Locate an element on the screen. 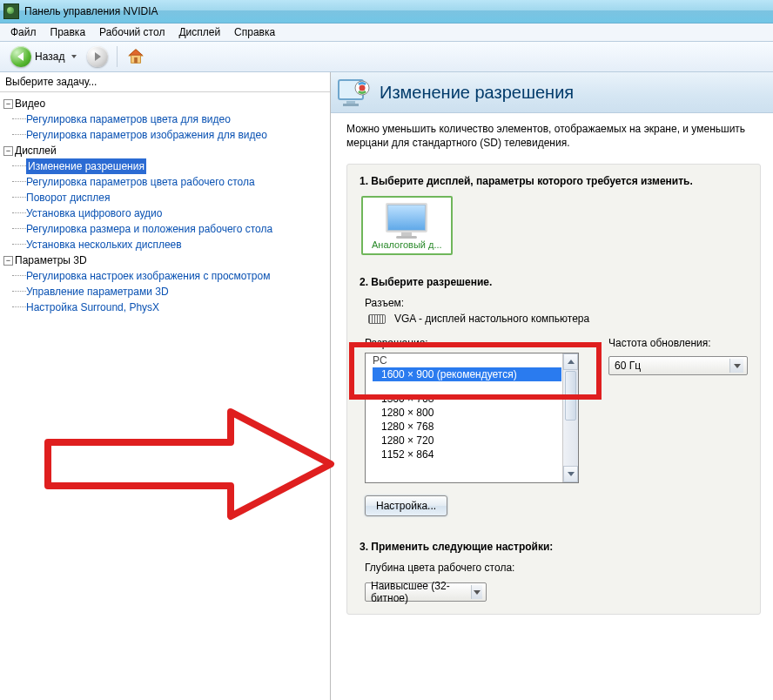 This screenshot has width=773, height=700. display-selector-item: Аналоговый д... is located at coordinates (407, 225).